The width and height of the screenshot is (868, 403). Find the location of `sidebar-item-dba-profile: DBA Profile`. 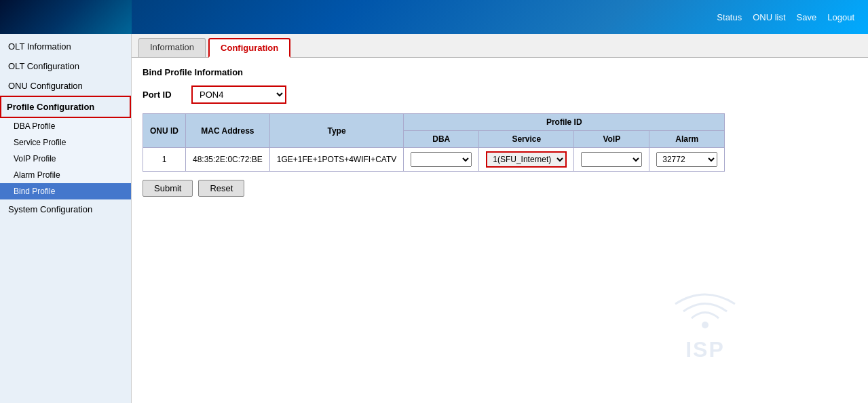

sidebar-item-dba-profile: DBA Profile is located at coordinates (65, 126).